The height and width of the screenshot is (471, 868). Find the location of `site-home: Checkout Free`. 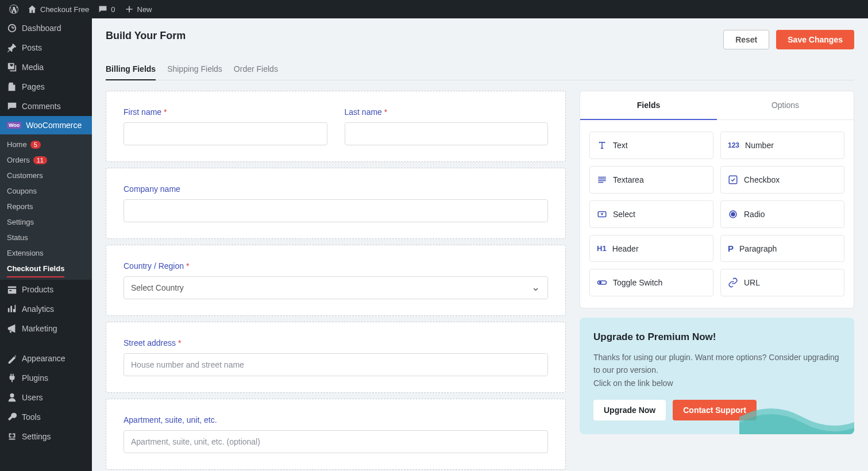

site-home: Checkout Free is located at coordinates (59, 9).